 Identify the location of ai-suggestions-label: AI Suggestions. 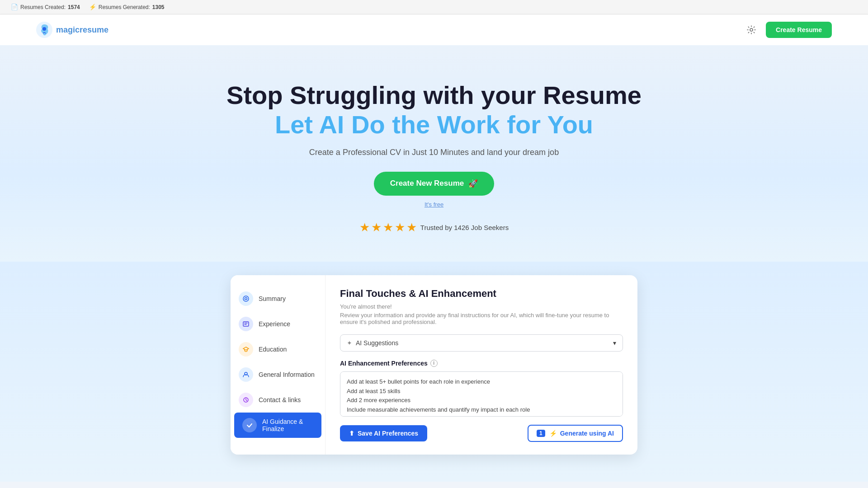
(377, 343).